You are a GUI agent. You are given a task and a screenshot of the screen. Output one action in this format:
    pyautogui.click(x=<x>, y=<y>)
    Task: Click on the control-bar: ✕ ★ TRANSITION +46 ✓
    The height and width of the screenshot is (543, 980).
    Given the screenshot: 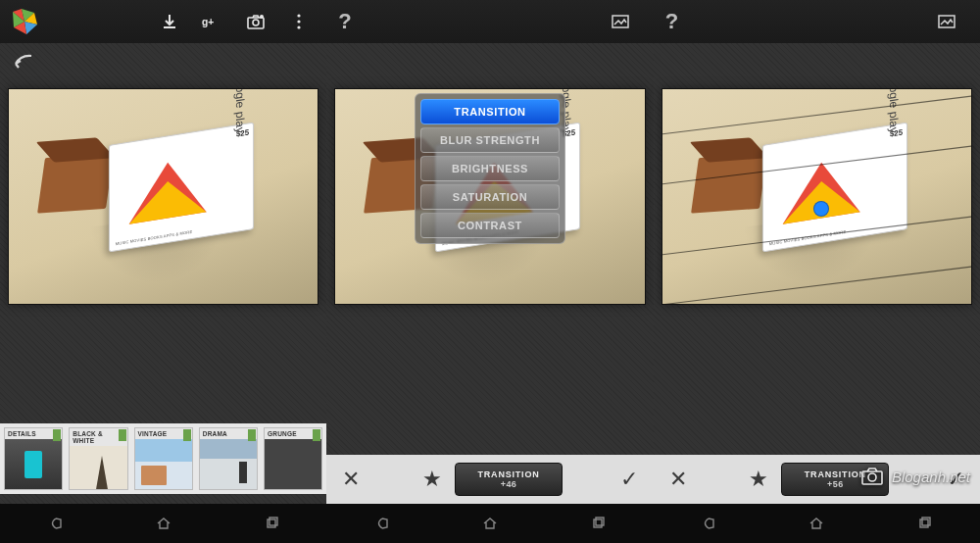 What is the action you would take?
    pyautogui.click(x=490, y=479)
    